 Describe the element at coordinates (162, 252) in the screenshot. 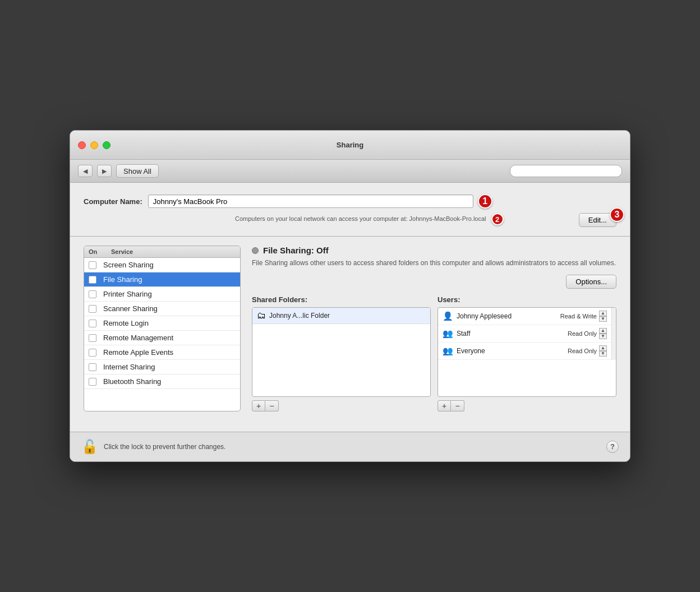

I see `service-list-header: On Service` at that location.